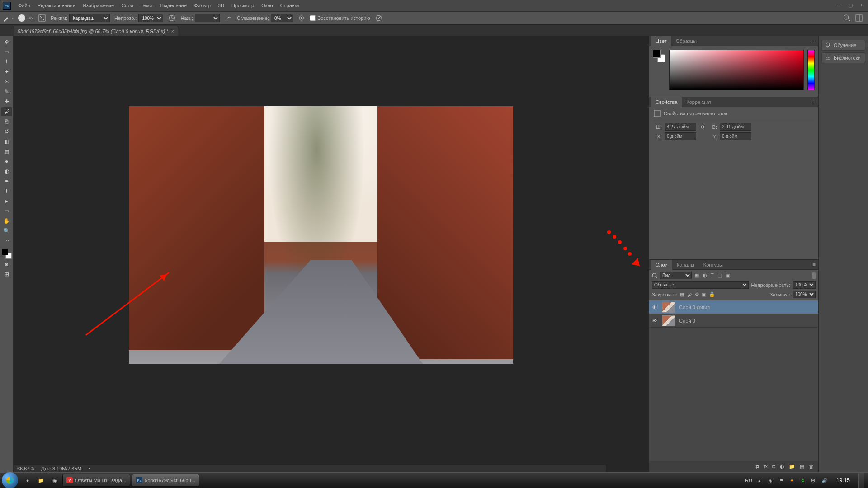  Describe the element at coordinates (712, 276) in the screenshot. I see `filter-type-icon: T` at that location.